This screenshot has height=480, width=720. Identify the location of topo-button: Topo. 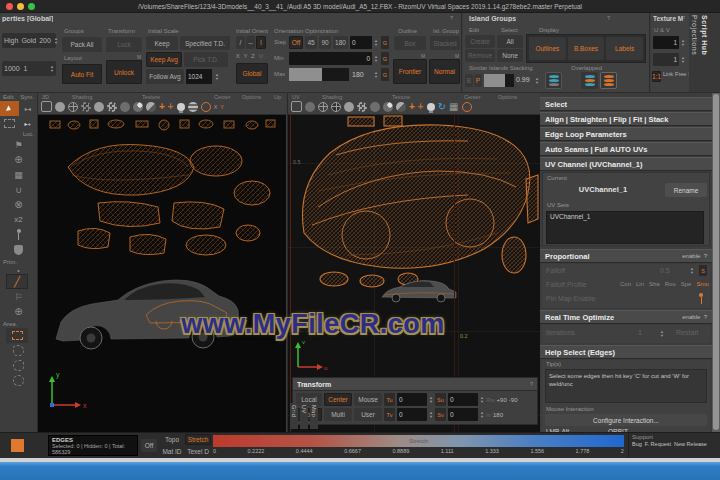
(172, 440).